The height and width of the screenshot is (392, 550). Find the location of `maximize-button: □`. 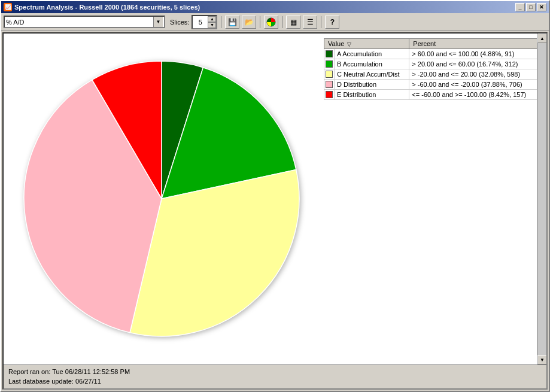

maximize-button: □ is located at coordinates (531, 7).